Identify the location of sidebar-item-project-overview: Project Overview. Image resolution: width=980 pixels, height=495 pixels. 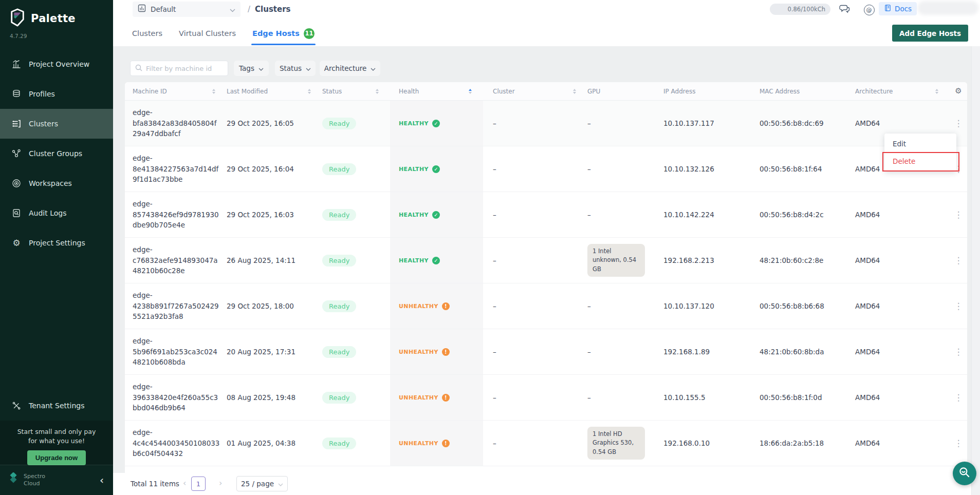
(57, 64).